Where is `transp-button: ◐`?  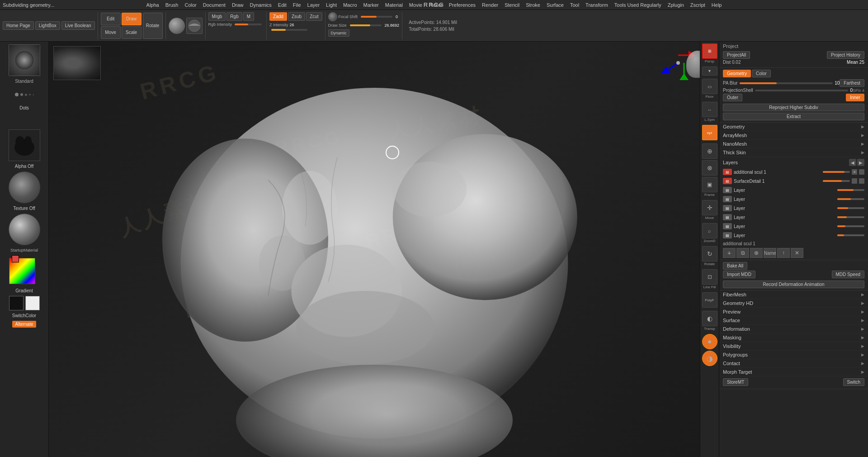 transp-button: ◐ is located at coordinates (710, 319).